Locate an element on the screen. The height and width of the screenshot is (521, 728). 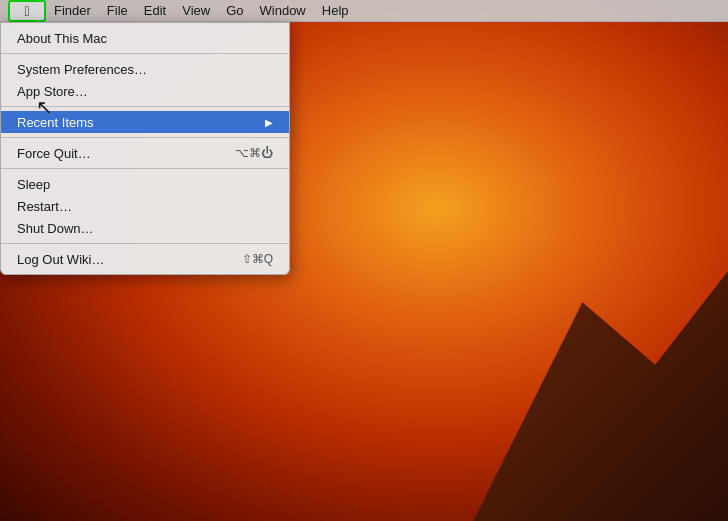
menu-item-restart-label: Restart… is located at coordinates (44, 206).